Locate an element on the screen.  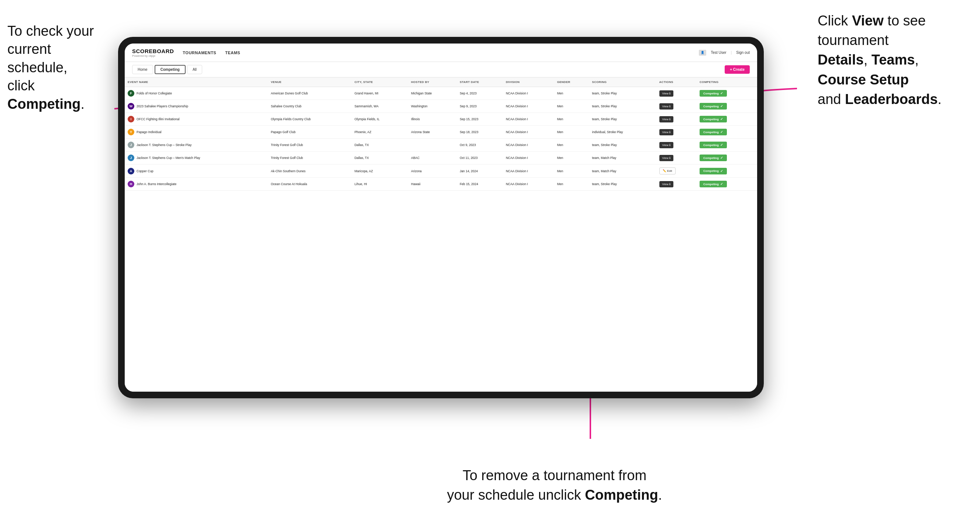
nav-tournaments: TOURNAMENTS is located at coordinates (199, 53).